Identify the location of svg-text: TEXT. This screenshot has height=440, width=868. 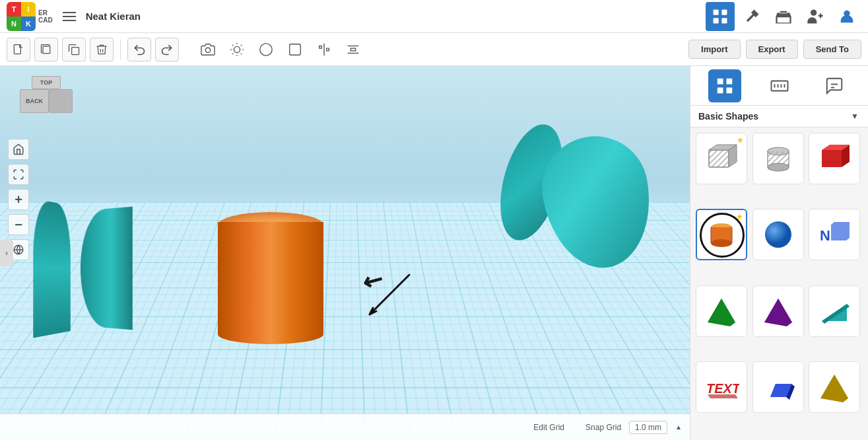
(723, 388).